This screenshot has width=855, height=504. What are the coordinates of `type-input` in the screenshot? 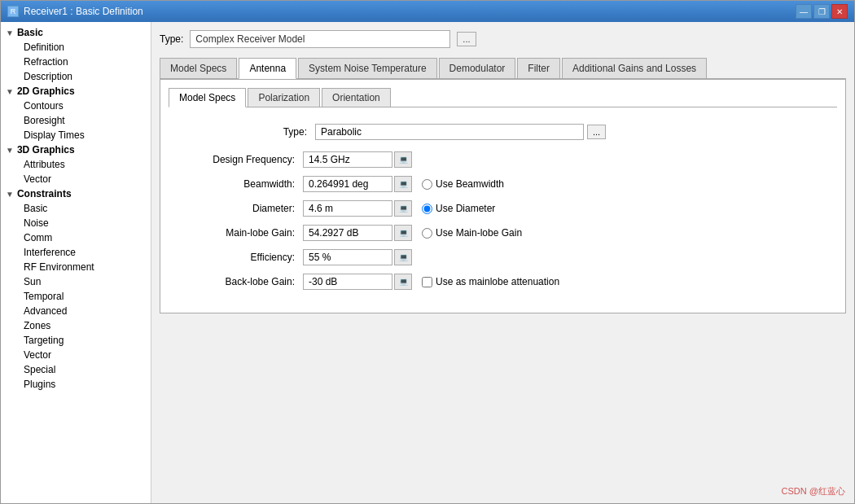 It's located at (320, 39).